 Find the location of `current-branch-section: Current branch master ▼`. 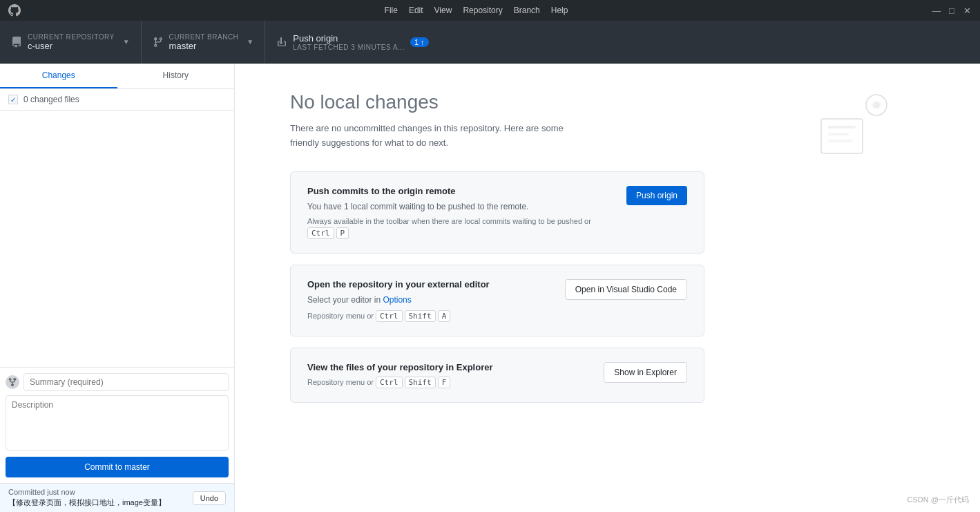

current-branch-section: Current branch master ▼ is located at coordinates (204, 41).